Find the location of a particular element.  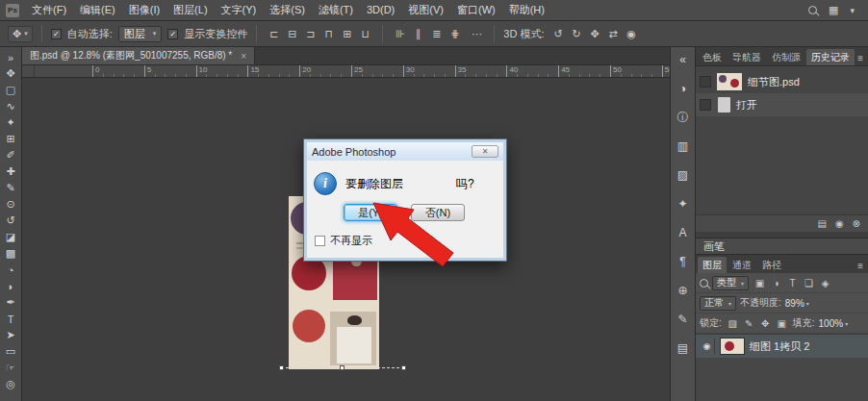

distribute-spacing-icon: ⋕ is located at coordinates (454, 34).